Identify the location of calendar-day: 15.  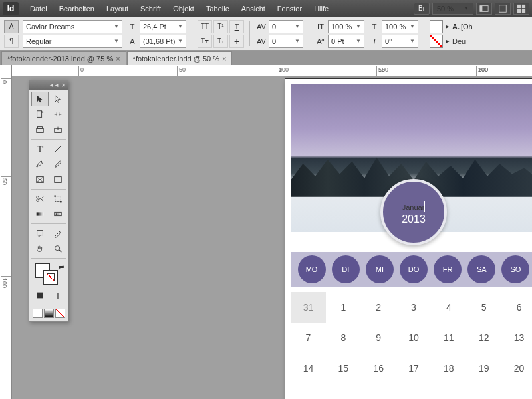
(343, 368).